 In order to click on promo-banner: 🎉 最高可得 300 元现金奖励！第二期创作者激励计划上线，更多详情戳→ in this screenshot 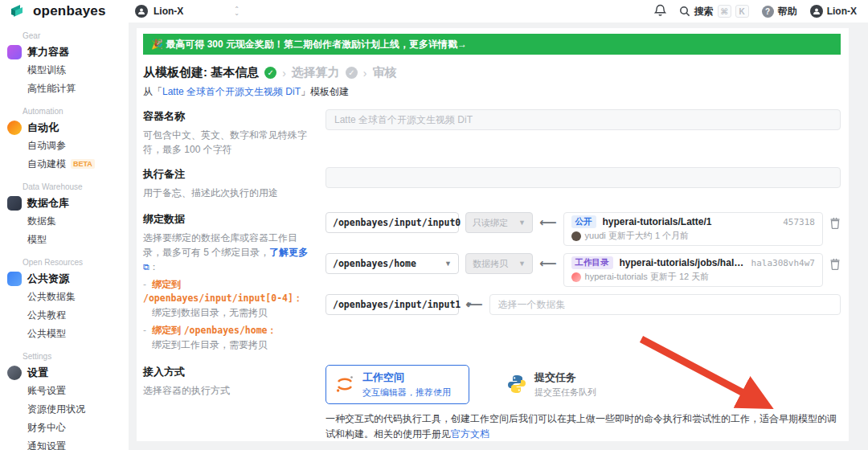, I will do `click(492, 44)`.